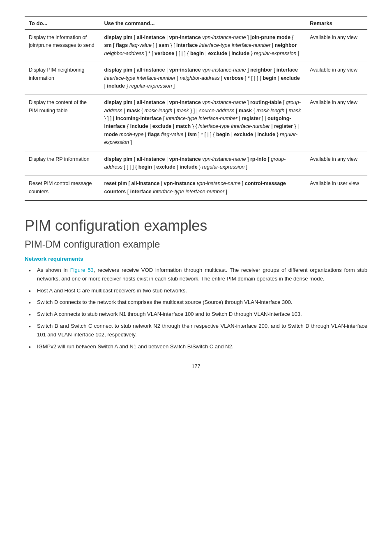 The image size is (392, 533). Describe the element at coordinates (131, 134) in the screenshot. I see `command-part: mode-type` at that location.